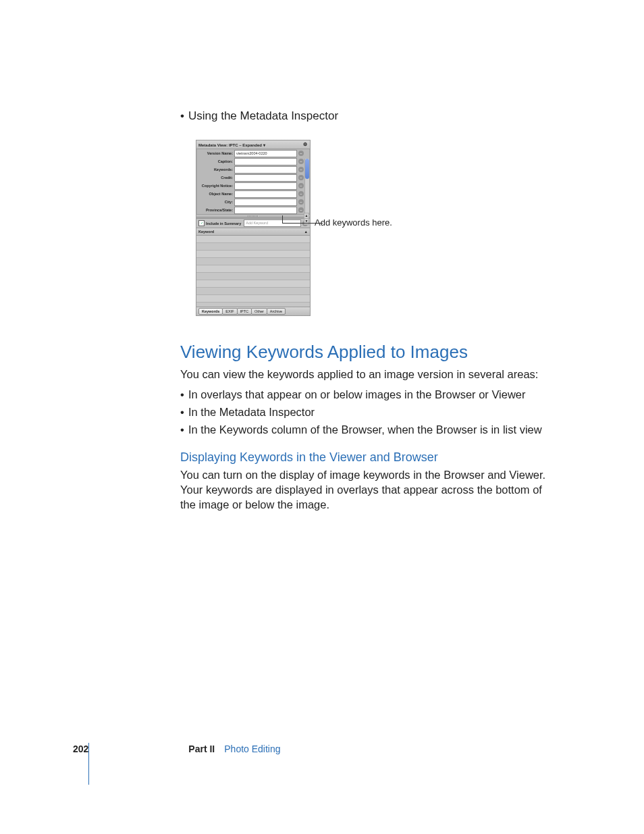 This screenshot has height=834, width=644. Describe the element at coordinates (201, 749) in the screenshot. I see `part-label: Part II` at that location.